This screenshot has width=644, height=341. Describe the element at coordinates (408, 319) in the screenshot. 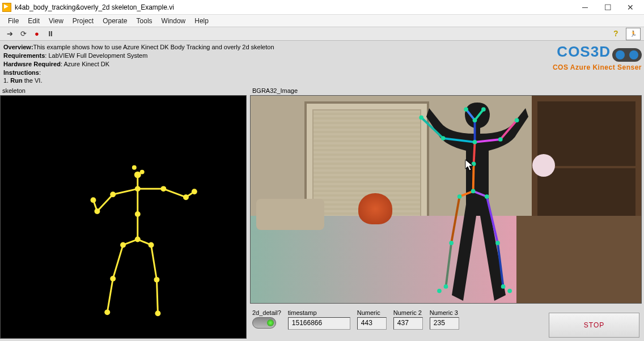

I see `numeric2-control: Numeric 2 437` at that location.